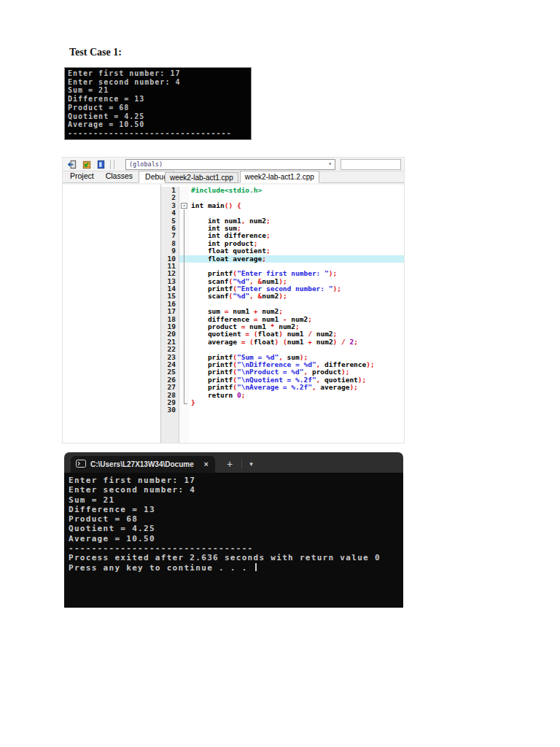 The image size is (560, 747). Describe the element at coordinates (101, 164) in the screenshot. I see `book-icon` at that location.